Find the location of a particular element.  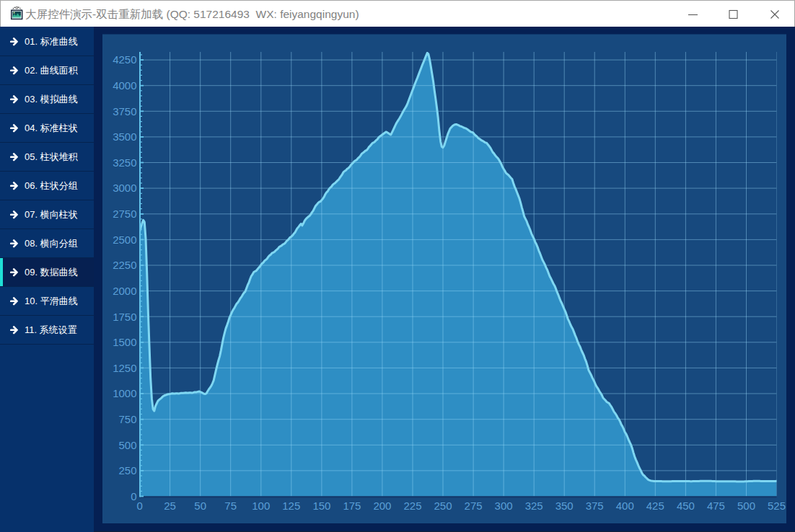

svg-text: 750 is located at coordinates (127, 420).